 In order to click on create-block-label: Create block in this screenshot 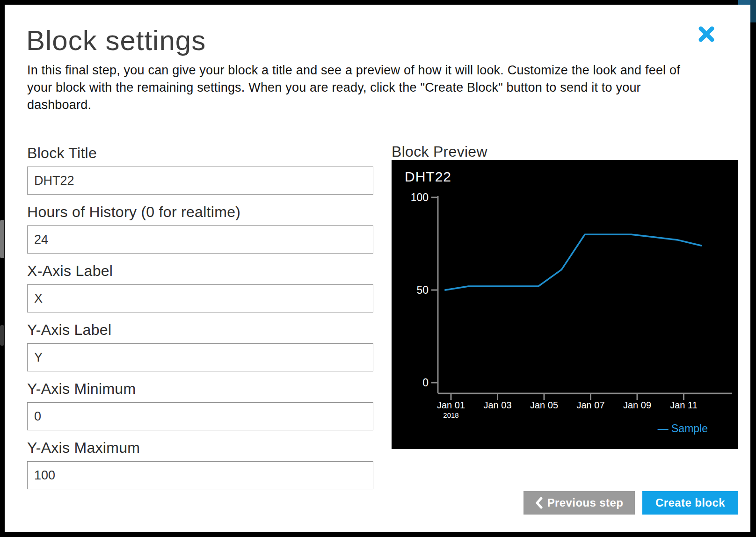, I will do `click(691, 503)`.